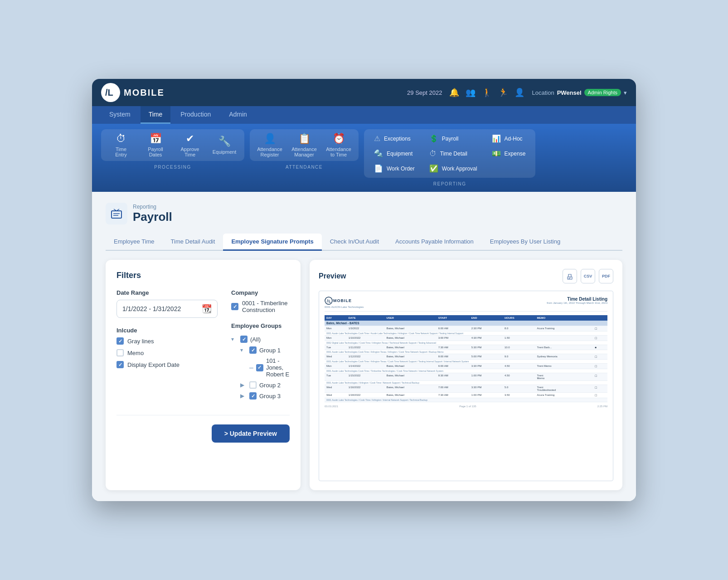 The height and width of the screenshot is (580, 728). What do you see at coordinates (260, 301) in the screenshot?
I see `company-section: Company ✓ 0001 - Timberline Construction` at bounding box center [260, 301].